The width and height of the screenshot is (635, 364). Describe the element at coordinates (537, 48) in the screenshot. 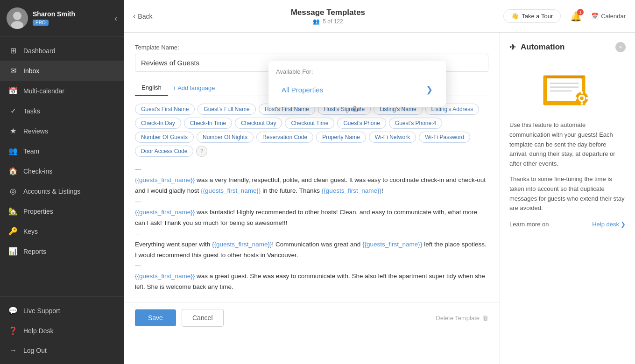

I see `automation-title: ✈ Automation` at that location.